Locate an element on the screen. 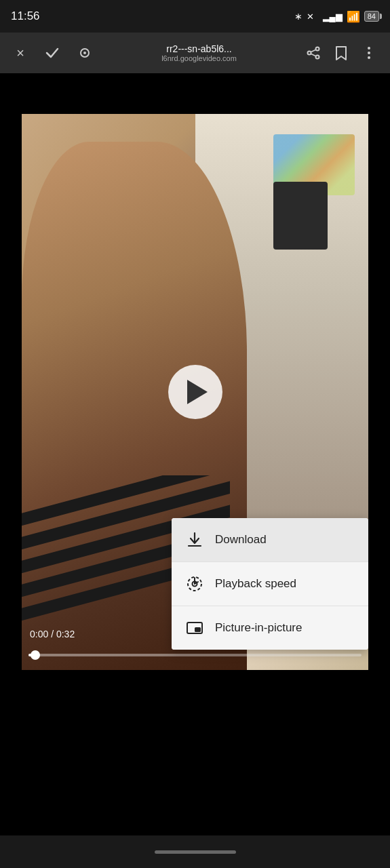 The image size is (390, 868). context-menu: Download Playback speed Pict is located at coordinates (270, 584).